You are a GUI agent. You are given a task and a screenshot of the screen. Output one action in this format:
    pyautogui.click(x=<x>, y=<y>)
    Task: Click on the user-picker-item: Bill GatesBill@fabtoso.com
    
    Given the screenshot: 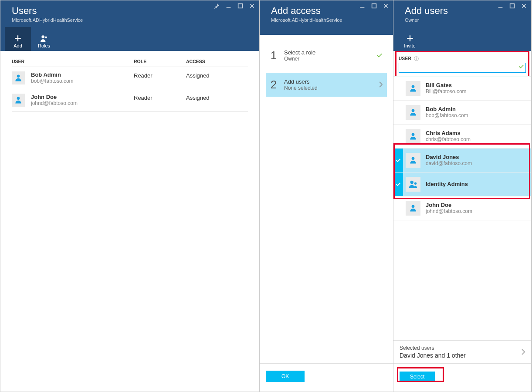 What is the action you would take?
    pyautogui.click(x=462, y=89)
    